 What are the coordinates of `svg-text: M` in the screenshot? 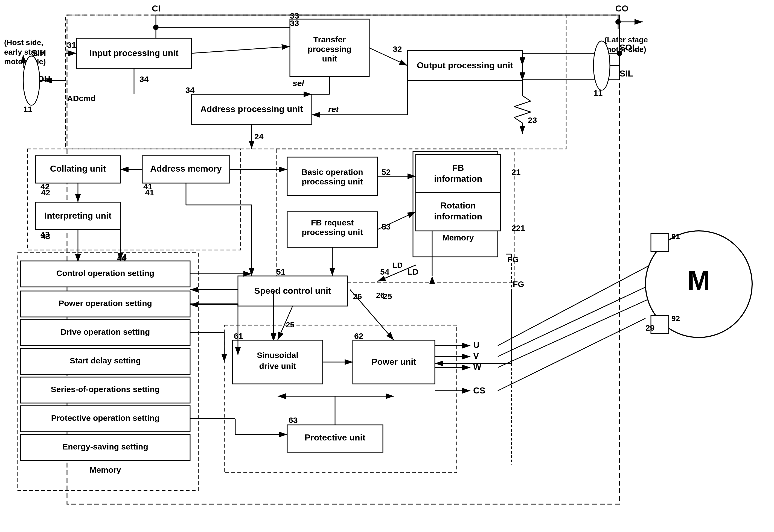 It's located at (699, 280).